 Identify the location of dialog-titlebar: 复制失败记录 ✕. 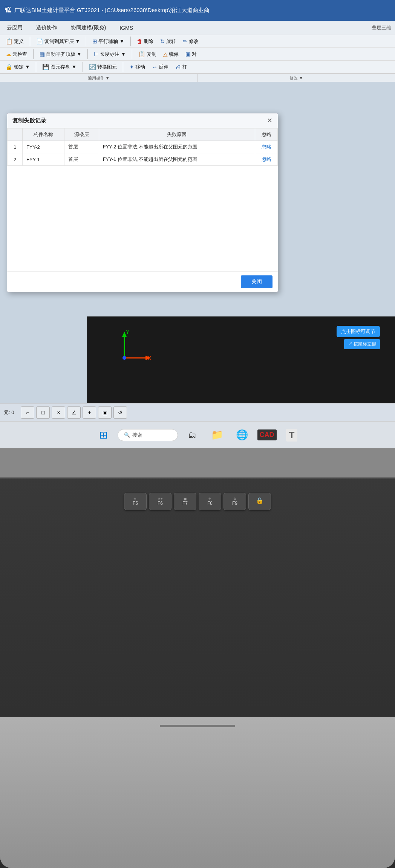
(142, 121).